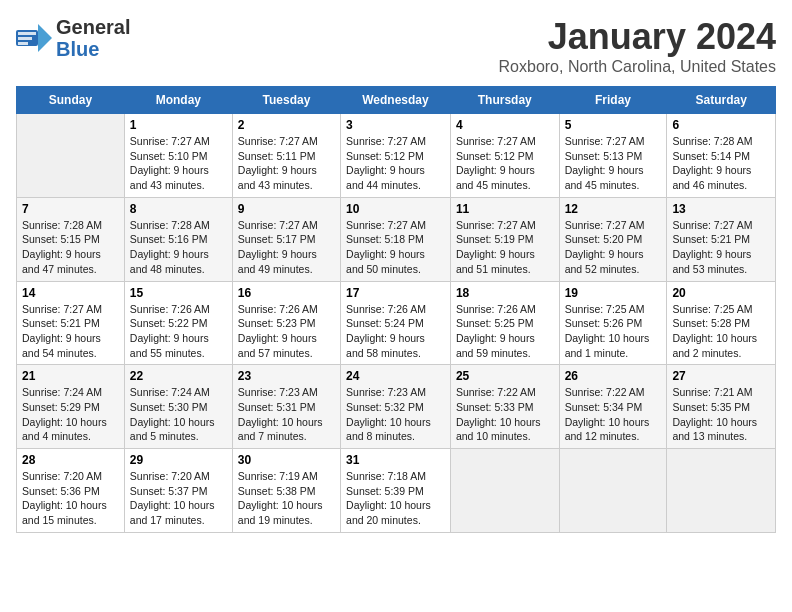 The image size is (792, 612). Describe the element at coordinates (178, 491) in the screenshot. I see `calendar-cell: 29Sunrise: 7:20 AMSunset: 5:37 PMDayligh…` at that location.